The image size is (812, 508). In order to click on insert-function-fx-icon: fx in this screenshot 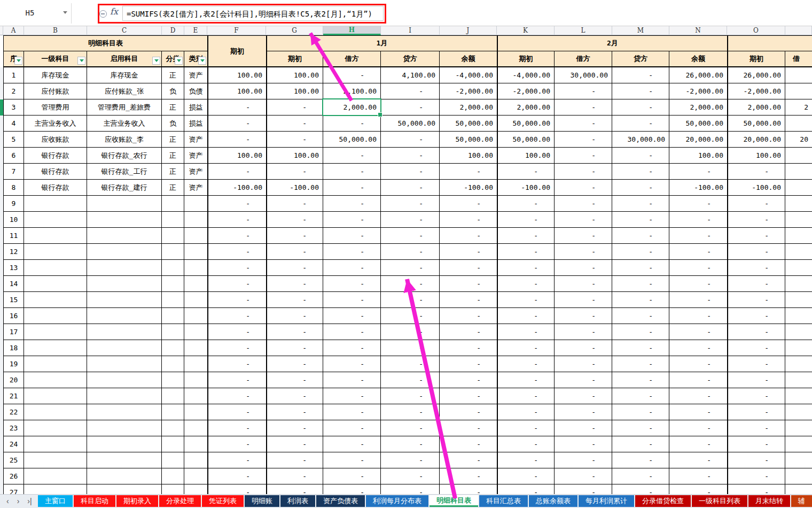, I will do `click(114, 12)`.